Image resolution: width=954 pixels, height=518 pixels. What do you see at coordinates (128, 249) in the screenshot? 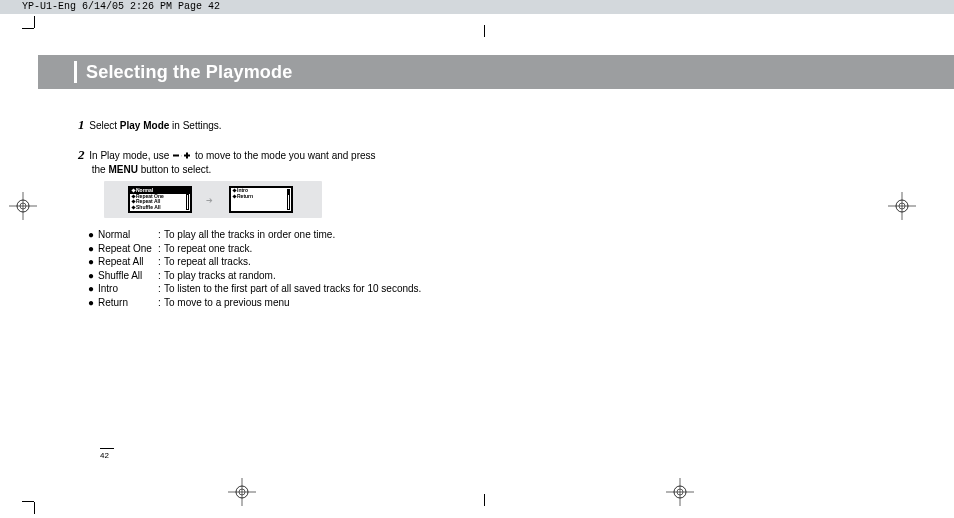
I see `def-term: Repeat One` at bounding box center [128, 249].